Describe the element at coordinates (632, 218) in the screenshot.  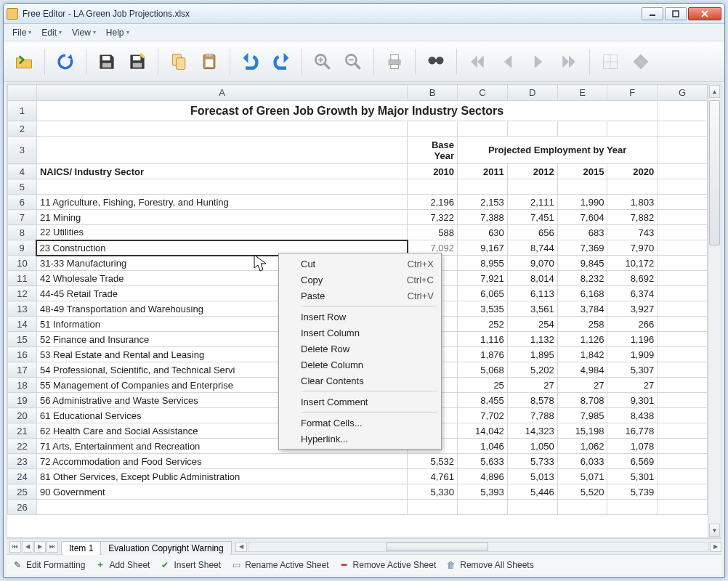
I see `cell: 7,882` at that location.